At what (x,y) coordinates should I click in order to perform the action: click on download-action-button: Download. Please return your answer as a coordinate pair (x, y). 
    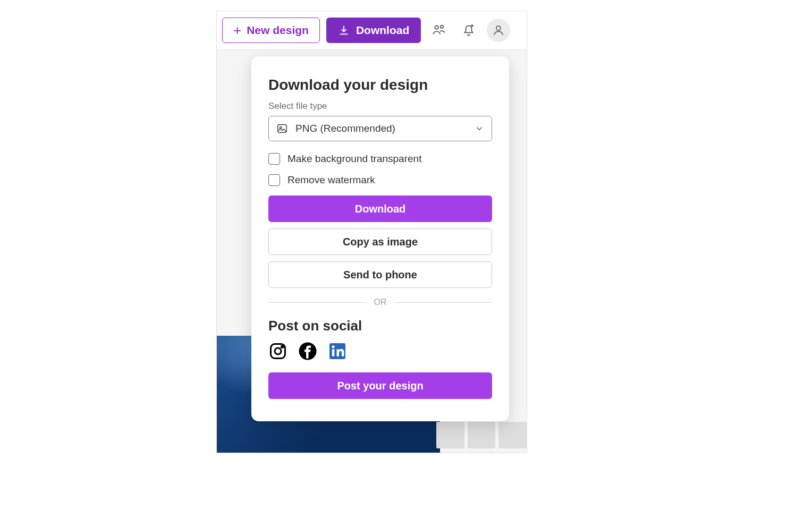
    Looking at the image, I should click on (380, 209).